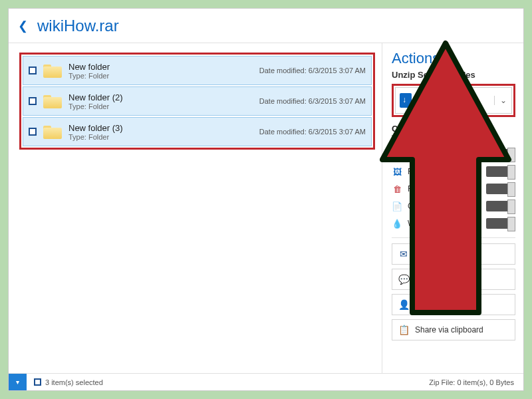  Describe the element at coordinates (454, 330) in the screenshot. I see `share-action: 📋Share via clipboard` at that location.